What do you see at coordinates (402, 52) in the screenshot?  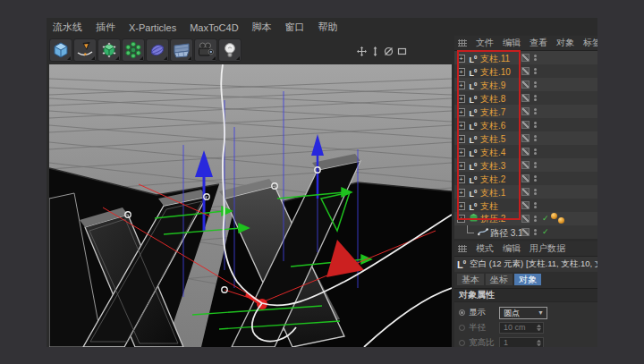 I see `maximize-icon` at bounding box center [402, 52].